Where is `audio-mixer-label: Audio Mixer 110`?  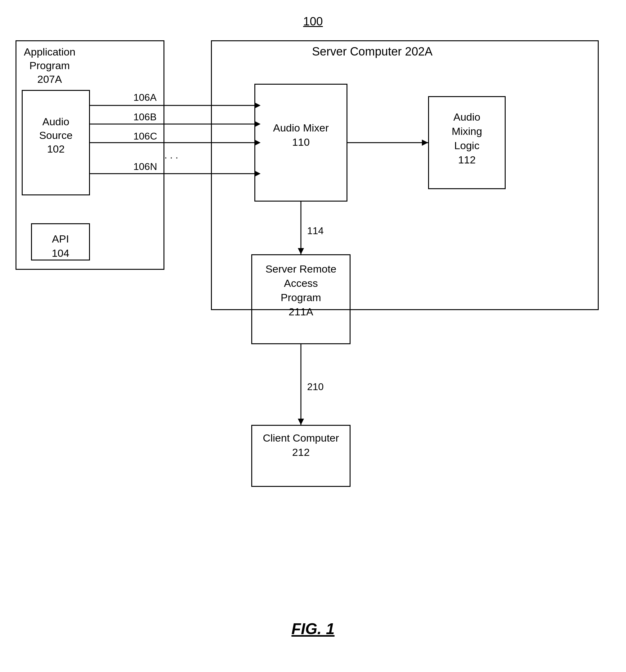 audio-mixer-label: Audio Mixer 110 is located at coordinates (301, 135).